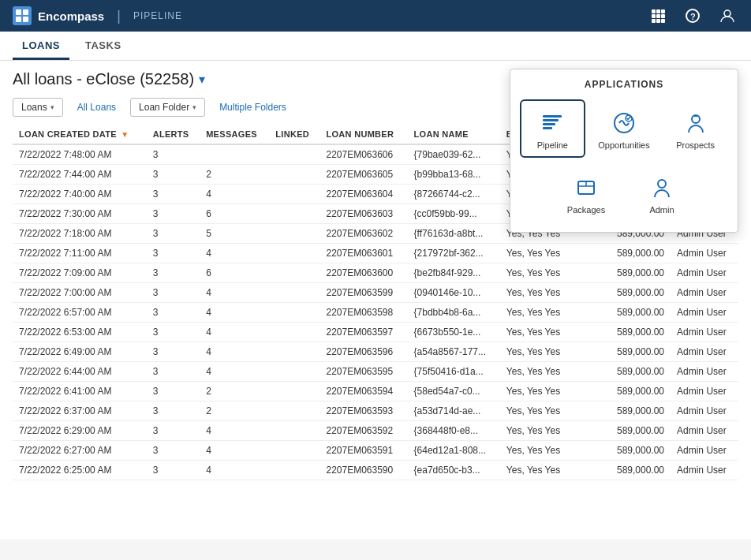  I want to click on popup-item-packages: Packages, so click(586, 193).